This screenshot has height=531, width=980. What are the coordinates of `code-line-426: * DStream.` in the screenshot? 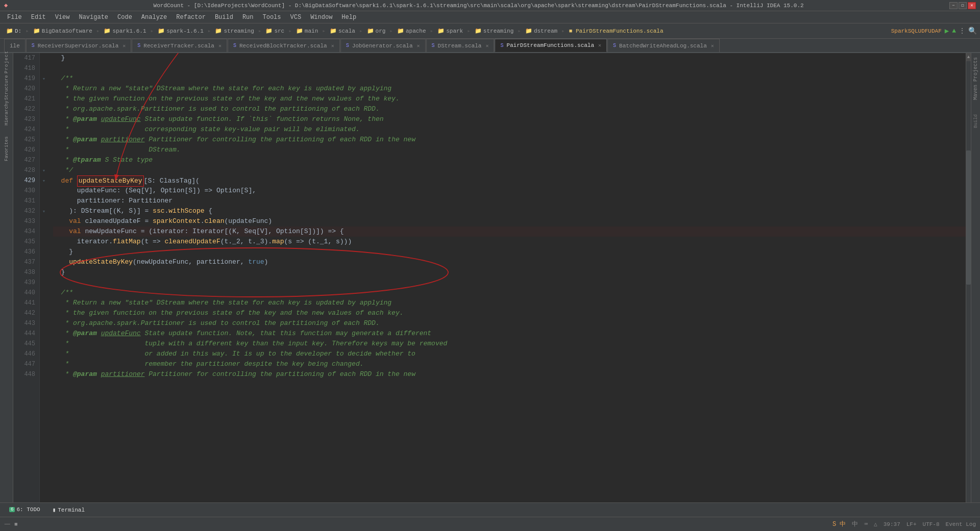 It's located at (509, 150).